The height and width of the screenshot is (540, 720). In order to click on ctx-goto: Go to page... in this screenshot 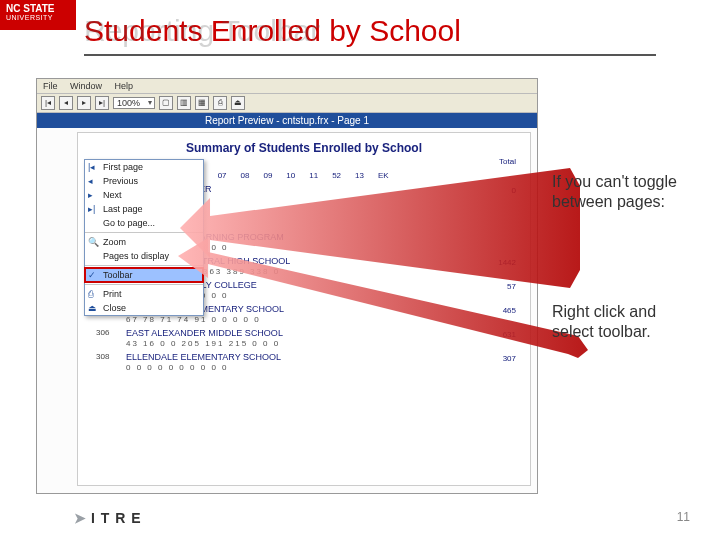, I will do `click(144, 223)`.